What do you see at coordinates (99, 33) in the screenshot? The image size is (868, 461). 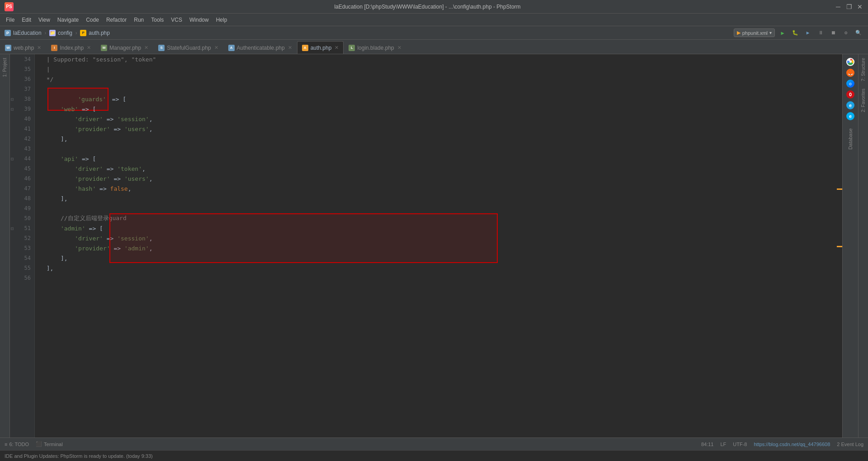 I see `breadcrumb-file: auth.php` at bounding box center [99, 33].